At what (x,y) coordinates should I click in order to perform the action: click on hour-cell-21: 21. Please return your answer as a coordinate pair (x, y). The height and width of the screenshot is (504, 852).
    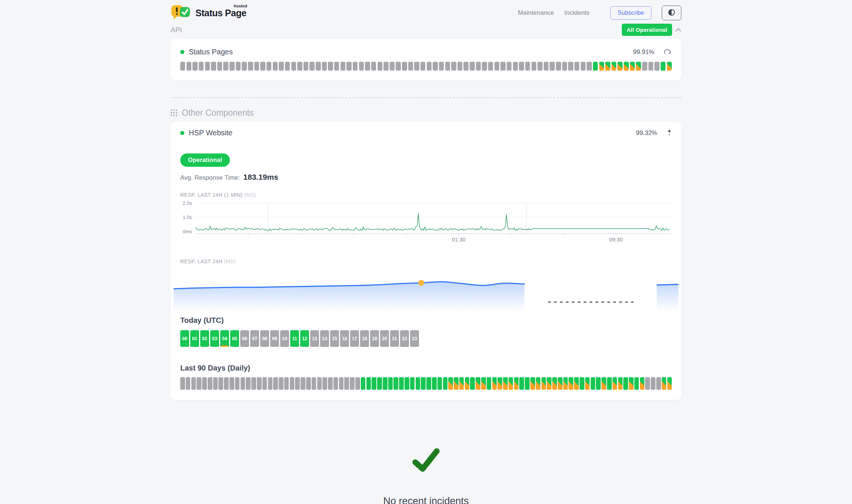
    Looking at the image, I should click on (395, 339).